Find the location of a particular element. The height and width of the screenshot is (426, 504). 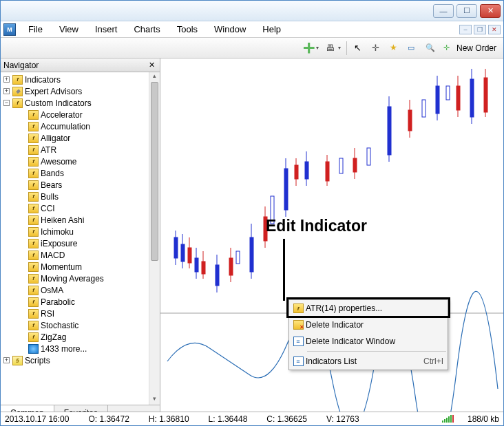

menu-charts: Charts is located at coordinates (147, 30).